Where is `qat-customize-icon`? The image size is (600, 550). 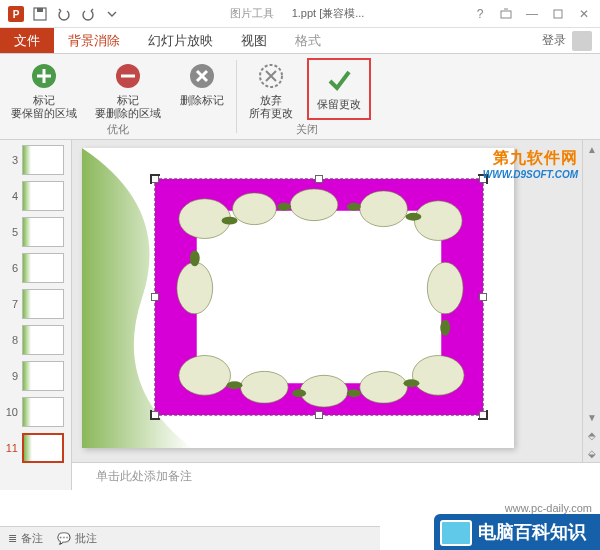
qat-customize-icon is located at coordinates (112, 14).